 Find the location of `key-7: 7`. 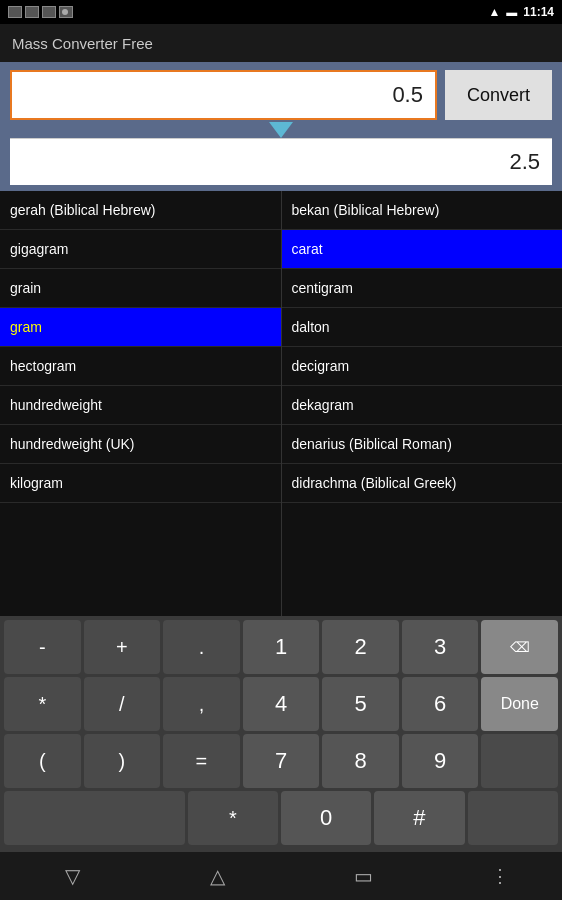

key-7: 7 is located at coordinates (282, 761).